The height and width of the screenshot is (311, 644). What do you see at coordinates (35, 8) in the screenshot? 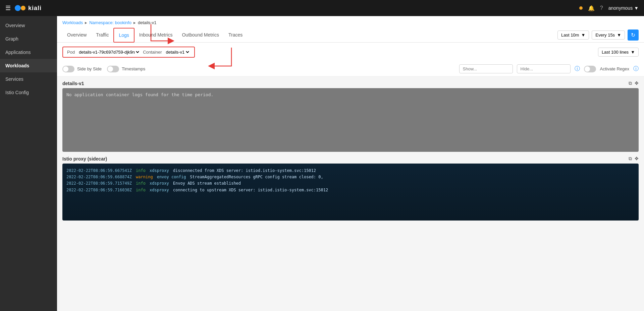
I see `logo-text: kiali` at bounding box center [35, 8].